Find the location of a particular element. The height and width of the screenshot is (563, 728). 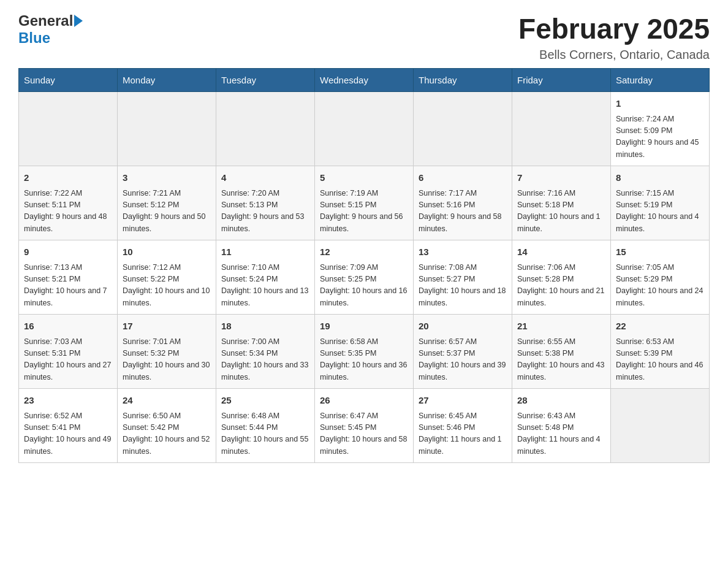

day-info: Sunrise: 6:45 AM Sunset: 5:46 PM Dayligh… is located at coordinates (463, 434).